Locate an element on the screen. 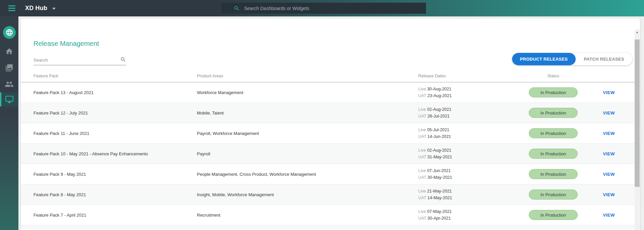  live-date: 30-Aug-2021 is located at coordinates (439, 89).